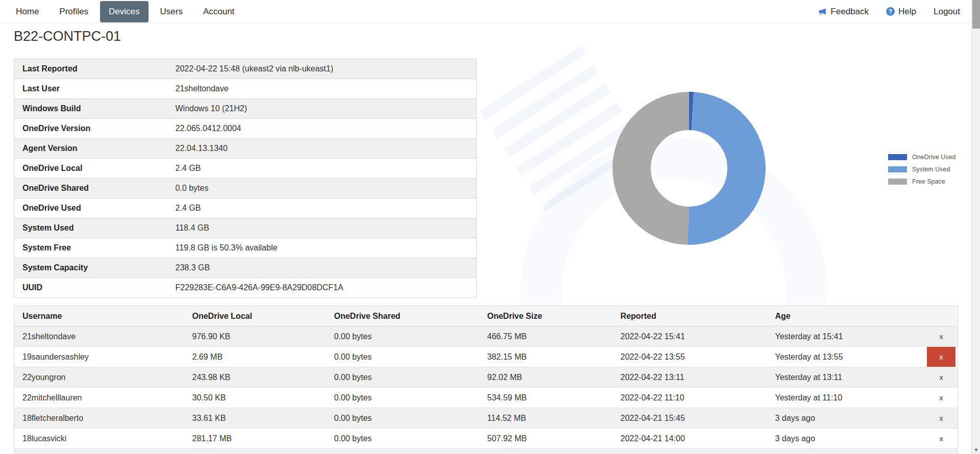  What do you see at coordinates (976, 450) in the screenshot?
I see `scrollbar-down-arrow: ▼` at bounding box center [976, 450].